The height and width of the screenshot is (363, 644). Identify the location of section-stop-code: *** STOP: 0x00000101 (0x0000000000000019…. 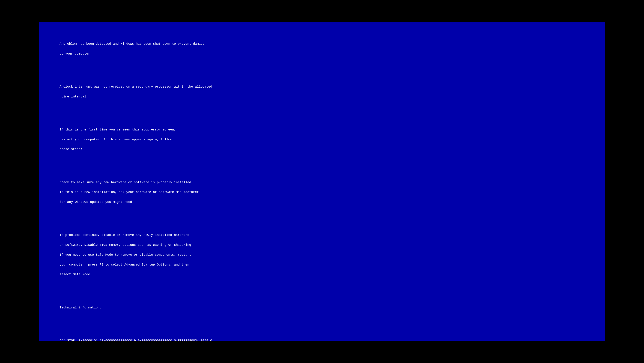
(322, 337).